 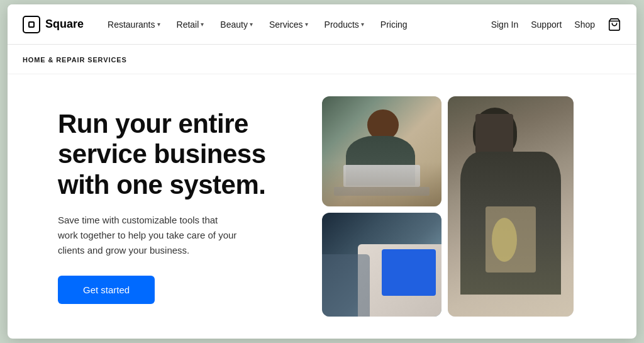 What do you see at coordinates (177, 155) in the screenshot?
I see `hero-headline: Run your entire service business with on…` at bounding box center [177, 155].